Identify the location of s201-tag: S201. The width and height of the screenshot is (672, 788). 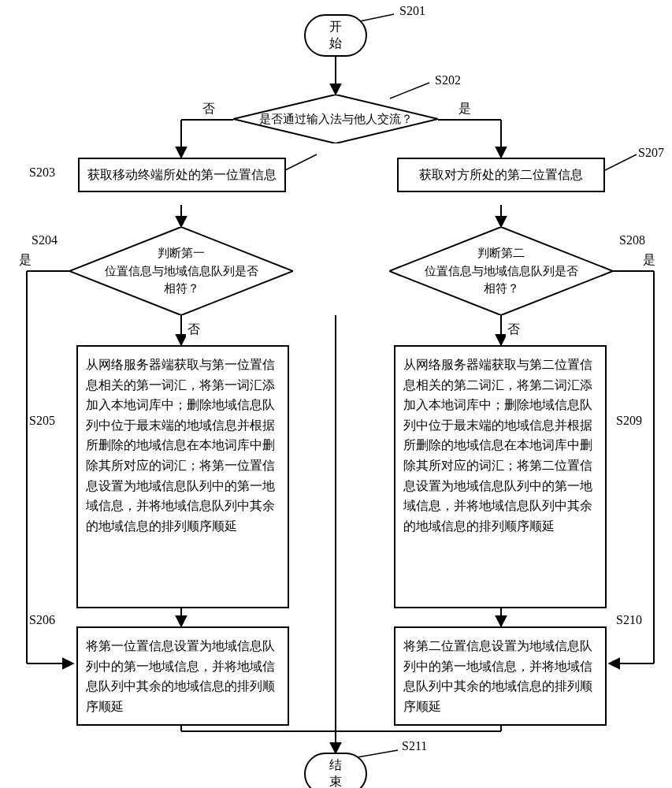
(413, 11).